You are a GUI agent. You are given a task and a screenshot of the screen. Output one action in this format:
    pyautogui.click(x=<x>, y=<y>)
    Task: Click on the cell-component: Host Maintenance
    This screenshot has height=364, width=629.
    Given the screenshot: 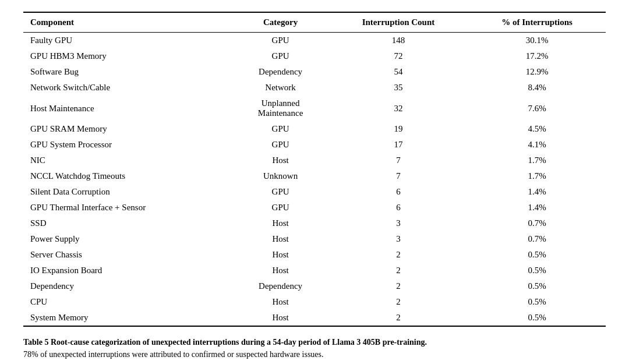 What is the action you would take?
    pyautogui.click(x=128, y=108)
    